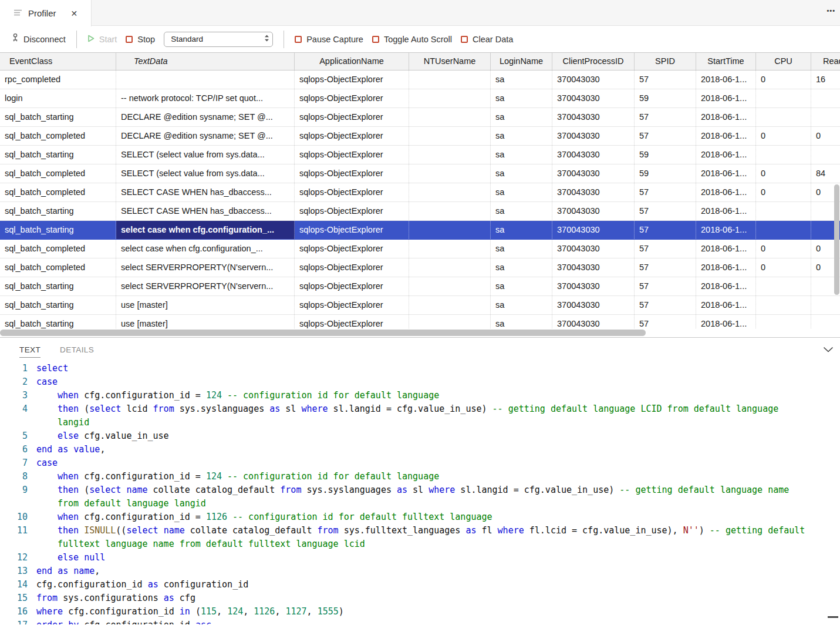 This screenshot has height=625, width=840. I want to click on tab-profiler: Profiler ✕, so click(46, 13).